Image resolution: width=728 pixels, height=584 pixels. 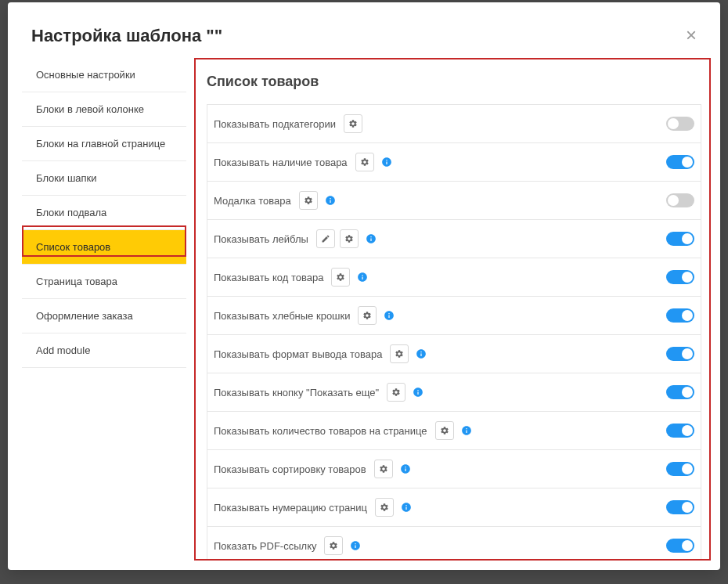 I want to click on content-heading: Список товаров, so click(x=454, y=81).